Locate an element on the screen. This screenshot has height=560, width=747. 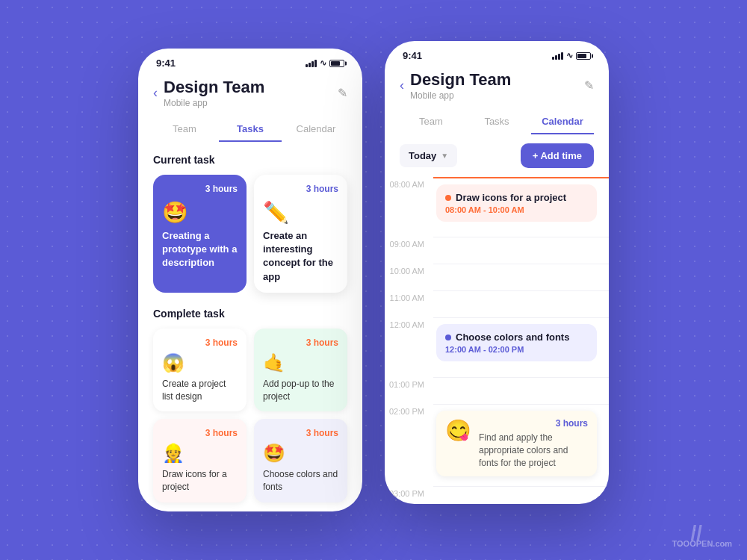
complete-tasks-grid: 3 hours 😱 Create a project list design 3… is located at coordinates (250, 415).